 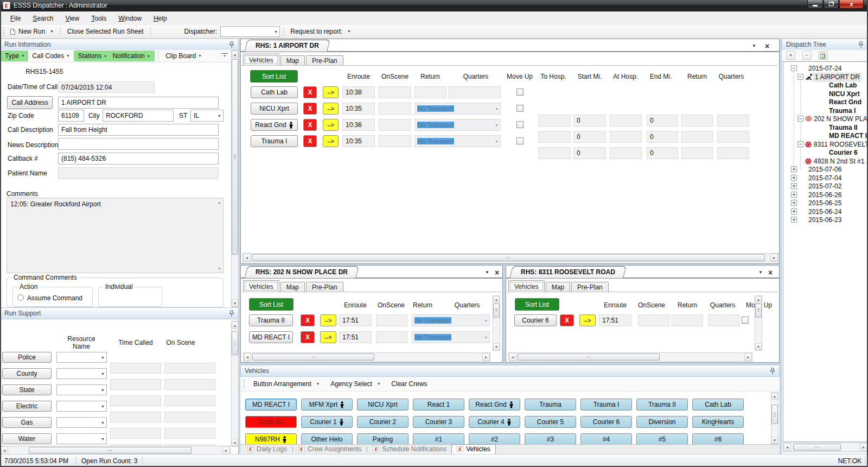 I want to click on comments-textarea: 12:05: Greater Rockford Airport ▲ ▼, so click(x=115, y=236).